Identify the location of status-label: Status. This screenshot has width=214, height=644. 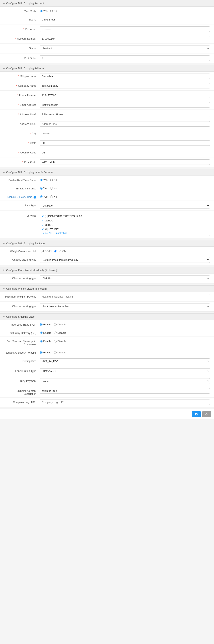
(22, 48).